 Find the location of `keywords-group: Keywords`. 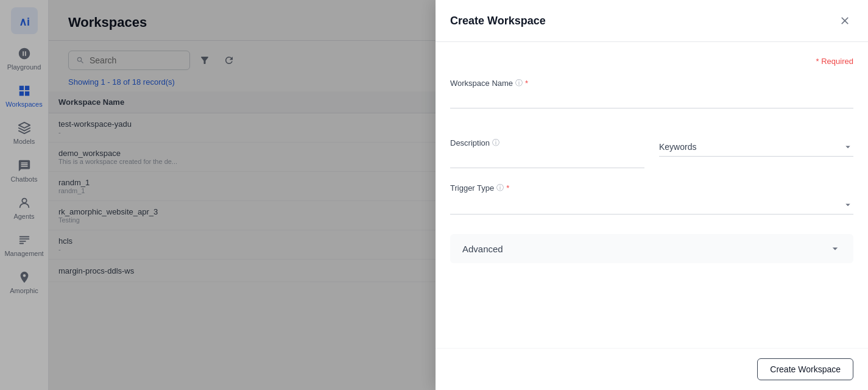

keywords-group: Keywords is located at coordinates (757, 153).